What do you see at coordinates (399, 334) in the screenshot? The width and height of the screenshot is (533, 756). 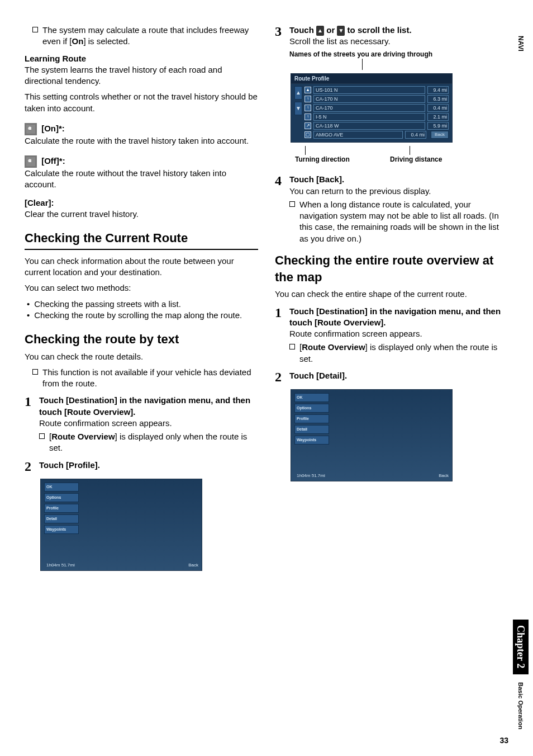 I see `r-step1-body: Route confirmation screen appears.` at bounding box center [399, 334].